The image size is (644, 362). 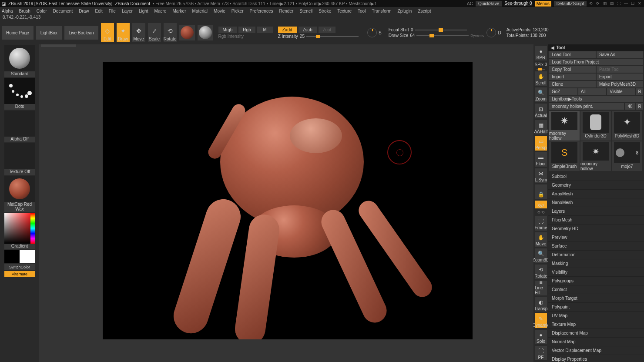 What do you see at coordinates (543, 3) in the screenshot?
I see `menus-button: Menus` at bounding box center [543, 3].